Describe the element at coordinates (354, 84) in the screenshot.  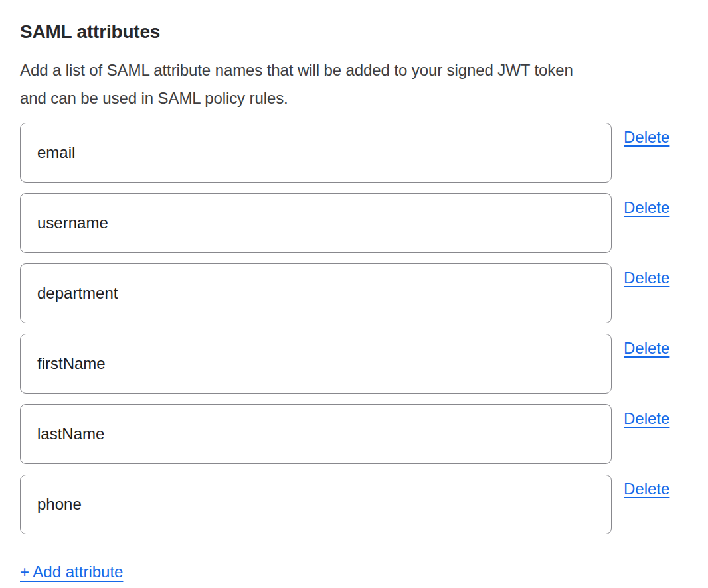
I see `section-description: Add a list of SAML attribute names that …` at that location.